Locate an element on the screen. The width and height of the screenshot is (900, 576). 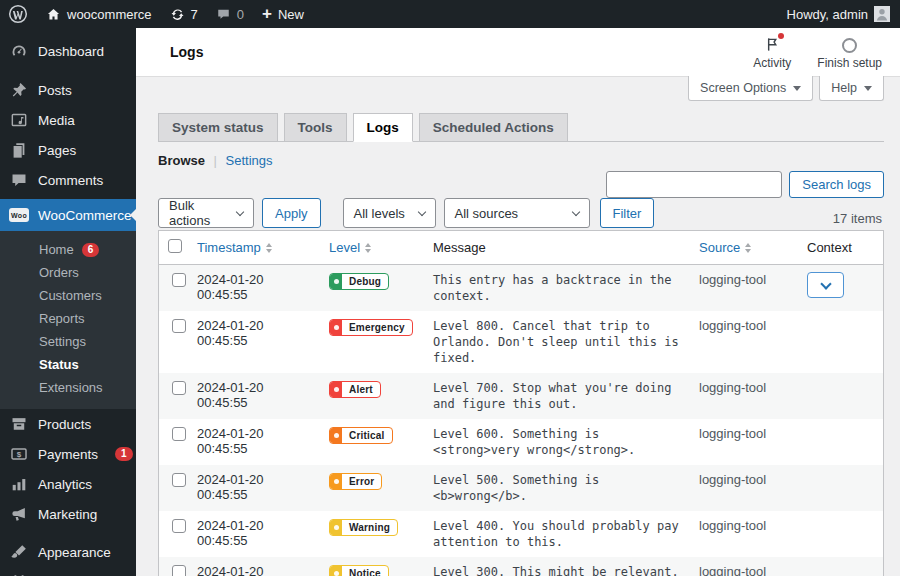
updates-indicator: 7 is located at coordinates (184, 14).